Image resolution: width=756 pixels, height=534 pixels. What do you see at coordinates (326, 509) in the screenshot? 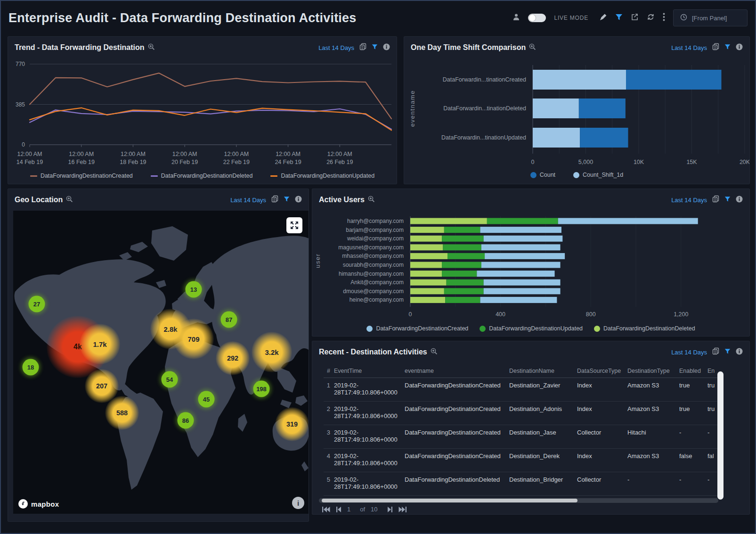
I see `first-page-icon` at bounding box center [326, 509].